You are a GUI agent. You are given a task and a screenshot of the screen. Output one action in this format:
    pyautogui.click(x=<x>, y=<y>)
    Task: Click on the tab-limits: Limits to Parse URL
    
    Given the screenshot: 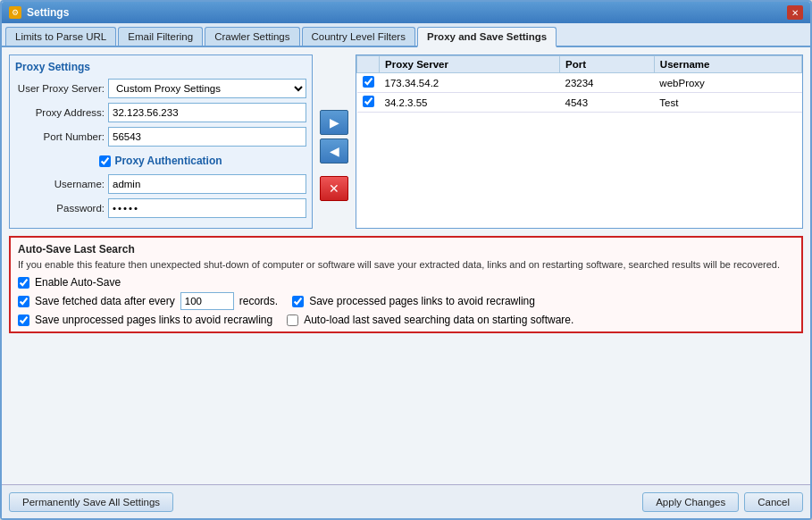 What is the action you would take?
    pyautogui.click(x=61, y=36)
    